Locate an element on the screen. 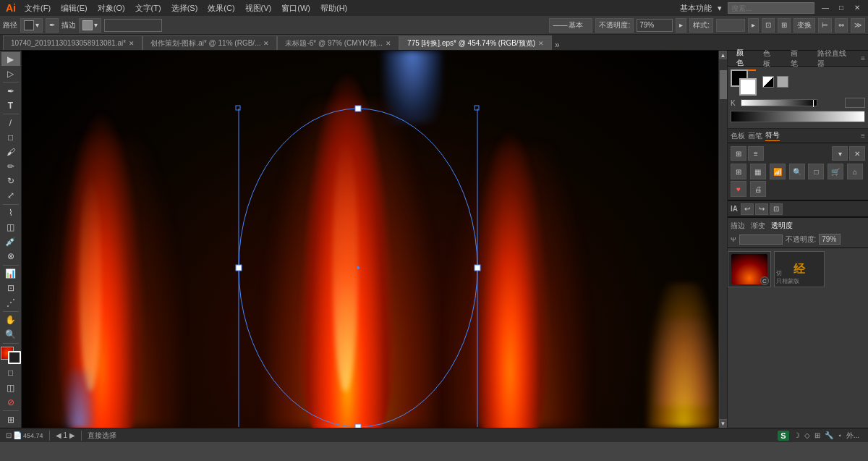 The width and height of the screenshot is (868, 461). menu-bar: 文件(F) 编辑(E) 对象(O) 文字(T) 选择(S) 效果(C) 视图(V… is located at coordinates (186, 9).